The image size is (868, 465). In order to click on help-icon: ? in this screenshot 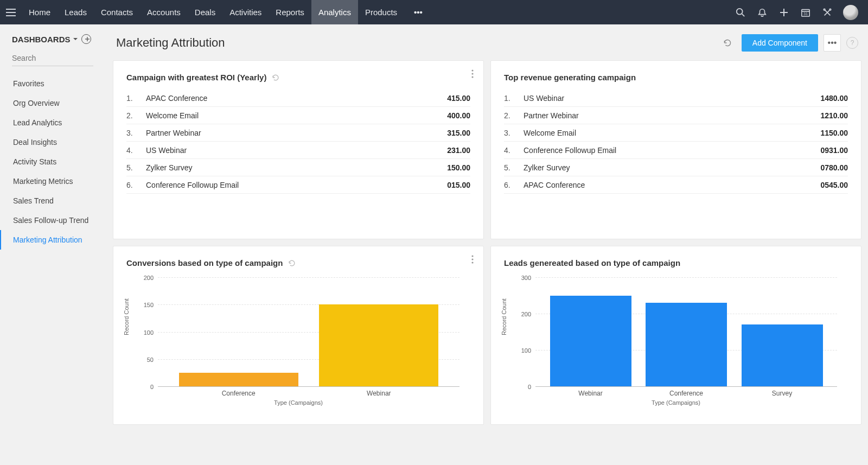, I will do `click(852, 43)`.